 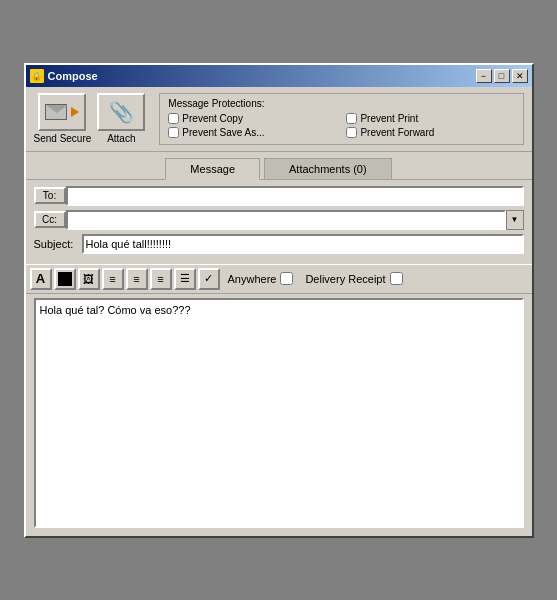 What do you see at coordinates (63, 118) in the screenshot?
I see `send-secure-button: Send Secure` at bounding box center [63, 118].